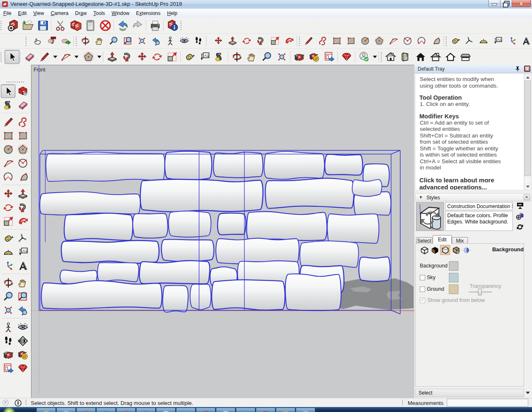 The height and width of the screenshot is (412, 532). What do you see at coordinates (8, 310) in the screenshot?
I see `zoom-extents-tool-button` at bounding box center [8, 310].